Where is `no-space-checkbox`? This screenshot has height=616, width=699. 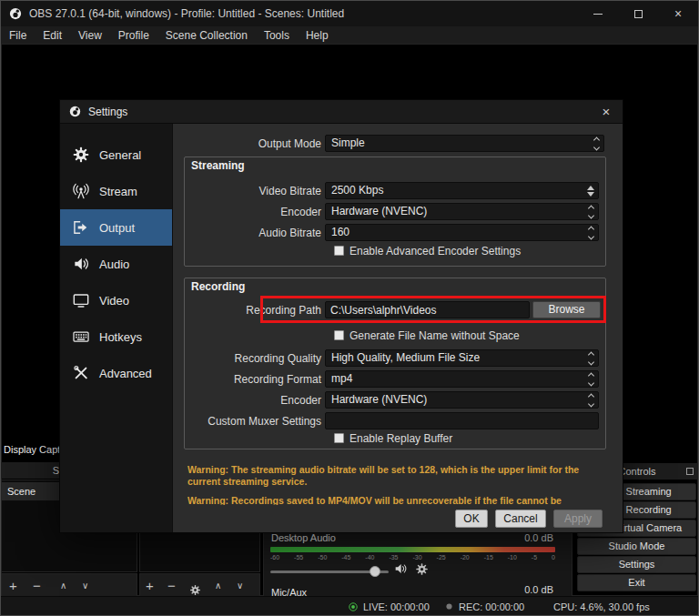
no-space-checkbox is located at coordinates (339, 335).